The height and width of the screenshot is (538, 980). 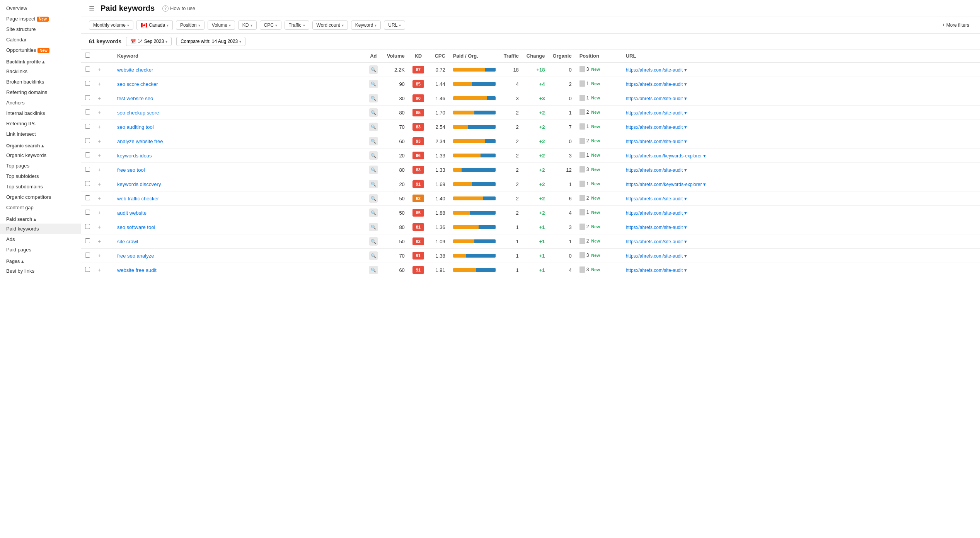 What do you see at coordinates (686, 199) in the screenshot?
I see `url-dropdown-9: ▾` at bounding box center [686, 199].